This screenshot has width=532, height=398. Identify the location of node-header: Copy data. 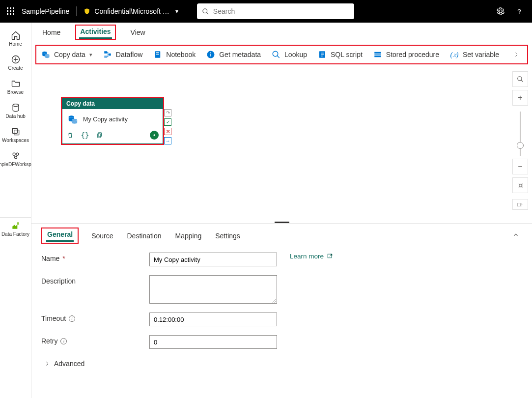
(112, 104).